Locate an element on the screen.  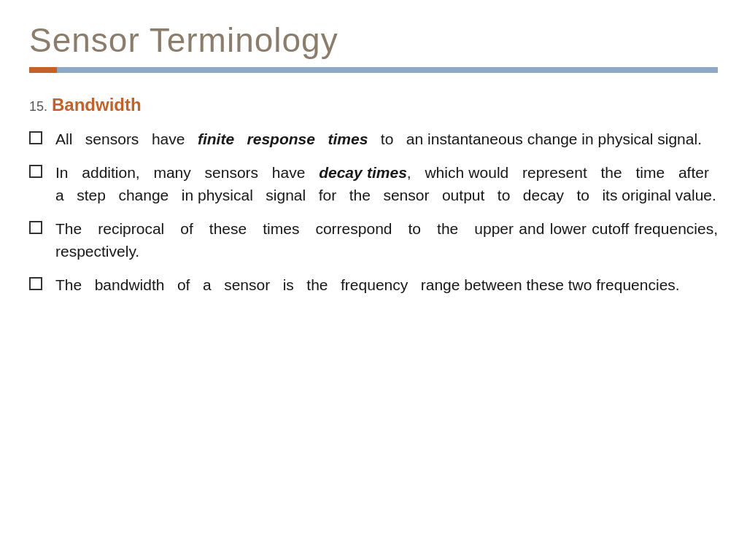
bullet-text-1: All sensors have finite response times t… is located at coordinates (387, 139).